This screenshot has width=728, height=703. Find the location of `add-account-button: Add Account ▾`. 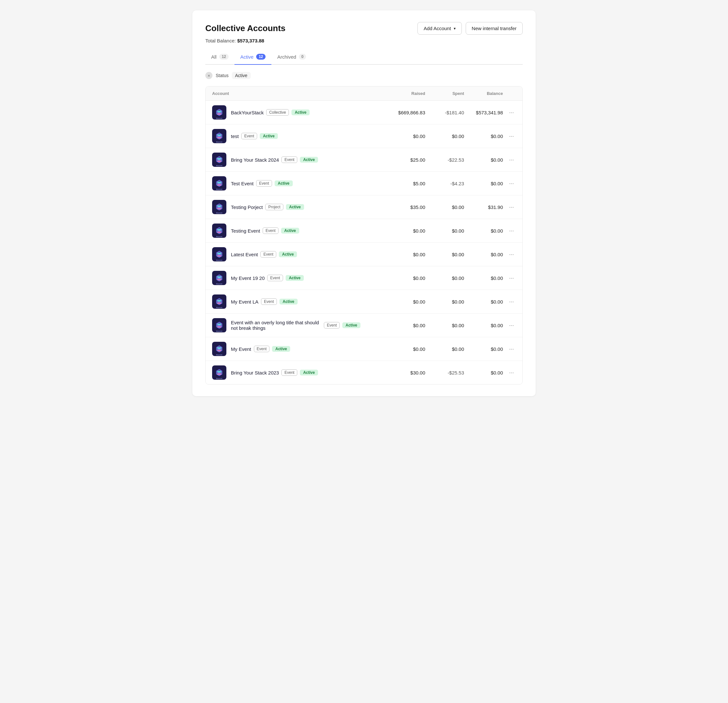

add-account-button: Add Account ▾ is located at coordinates (439, 28).